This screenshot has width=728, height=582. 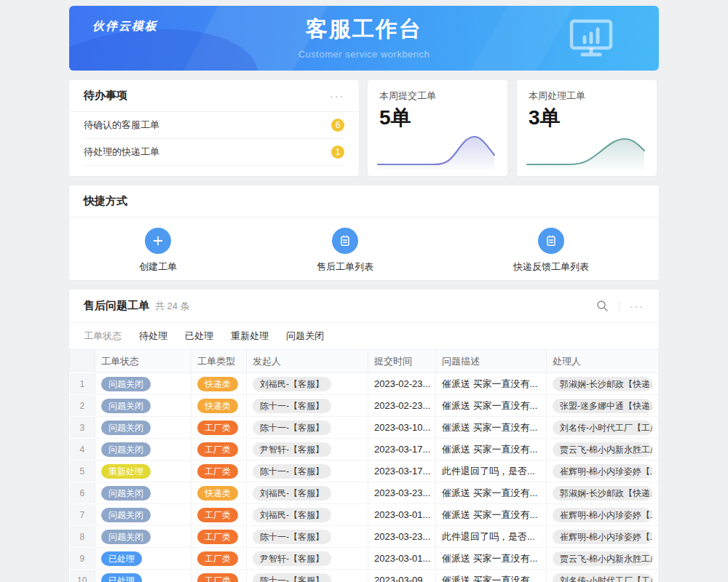 I want to click on table-row: 4问题关闭工厂类尹智轩-【客服】2023-03-17...催派送 买家一直没有.…, so click(x=364, y=450).